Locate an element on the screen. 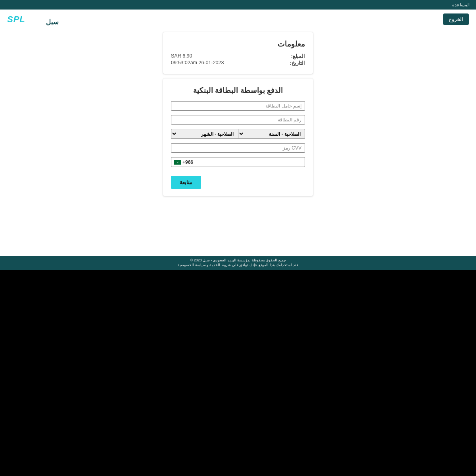 The width and height of the screenshot is (476, 476). logo-arabic: سبل is located at coordinates (52, 22).